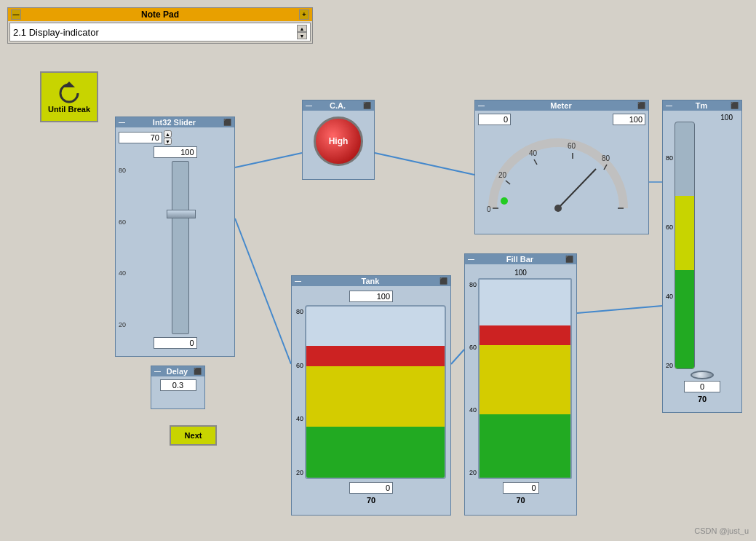 This screenshot has width=756, height=541. What do you see at coordinates (495, 119) in the screenshot?
I see `meter-min-field` at bounding box center [495, 119].